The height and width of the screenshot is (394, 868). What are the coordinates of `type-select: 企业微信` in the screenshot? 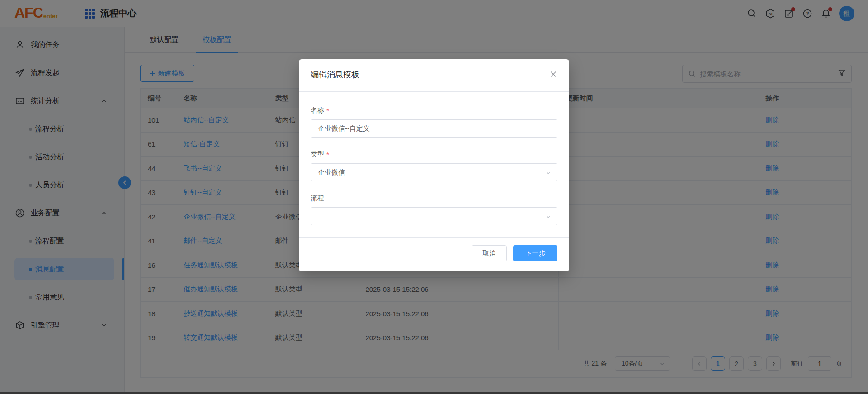 It's located at (434, 172).